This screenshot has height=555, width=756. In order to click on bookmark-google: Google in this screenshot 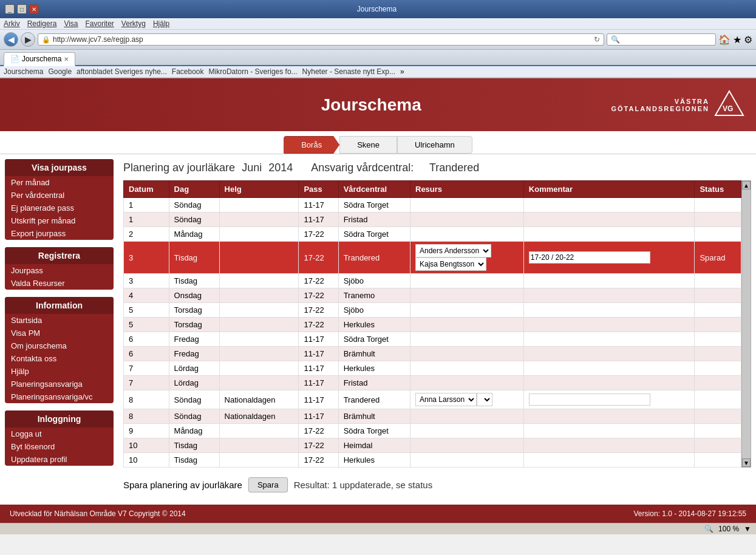, I will do `click(60, 72)`.